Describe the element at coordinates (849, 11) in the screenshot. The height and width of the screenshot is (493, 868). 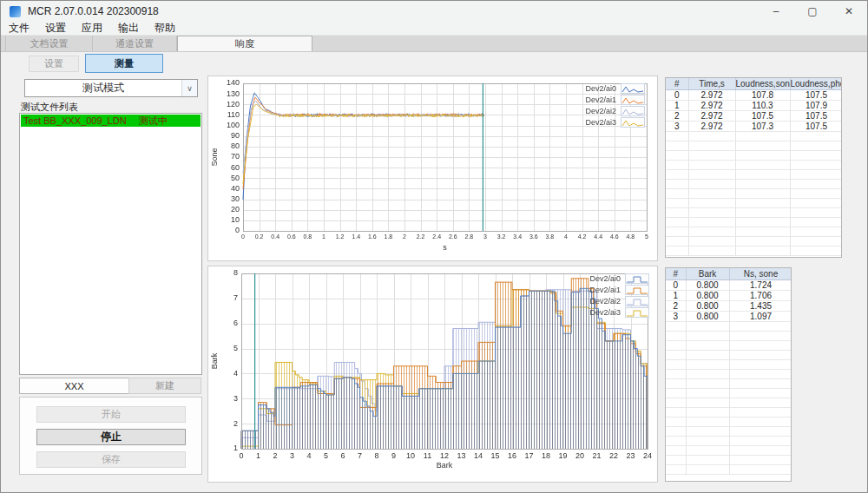
I see `close-button: ✕` at that location.